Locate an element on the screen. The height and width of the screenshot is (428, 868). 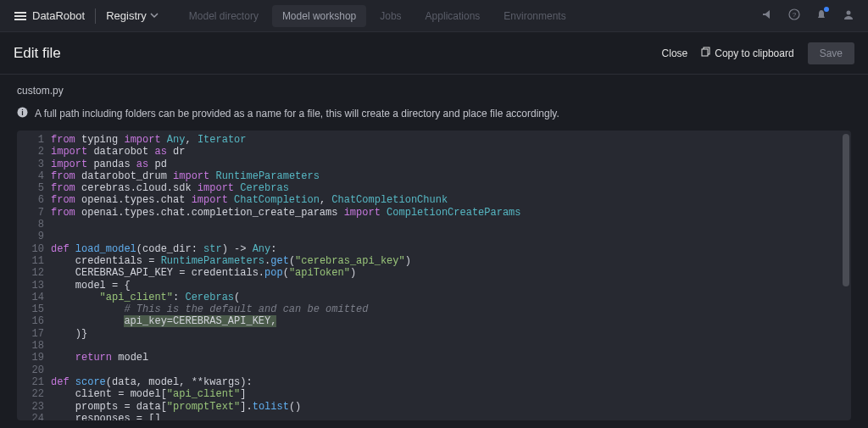
code-line: 8 is located at coordinates (434, 225).